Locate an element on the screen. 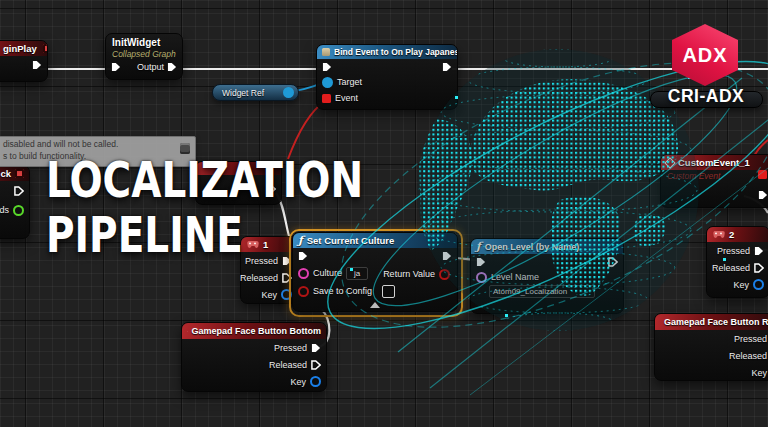 The height and width of the screenshot is (427, 768). level-name-pin is located at coordinates (482, 278).